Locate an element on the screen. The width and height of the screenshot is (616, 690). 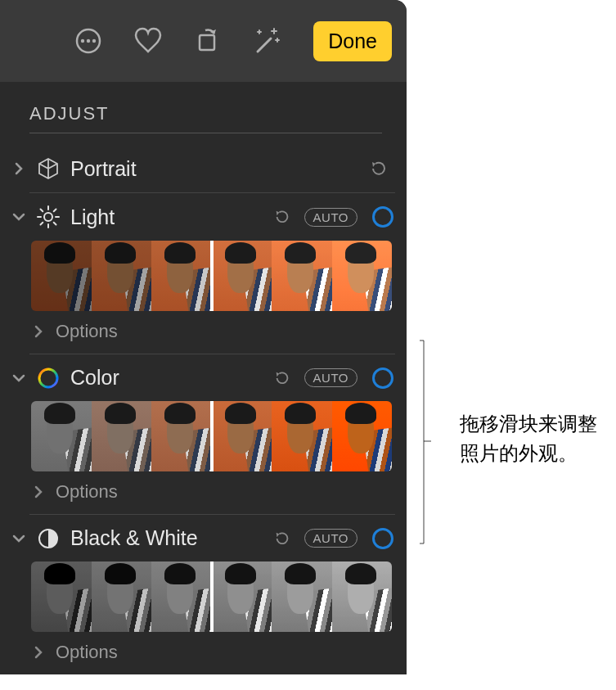
editor-toolbar: Done is located at coordinates (203, 41).